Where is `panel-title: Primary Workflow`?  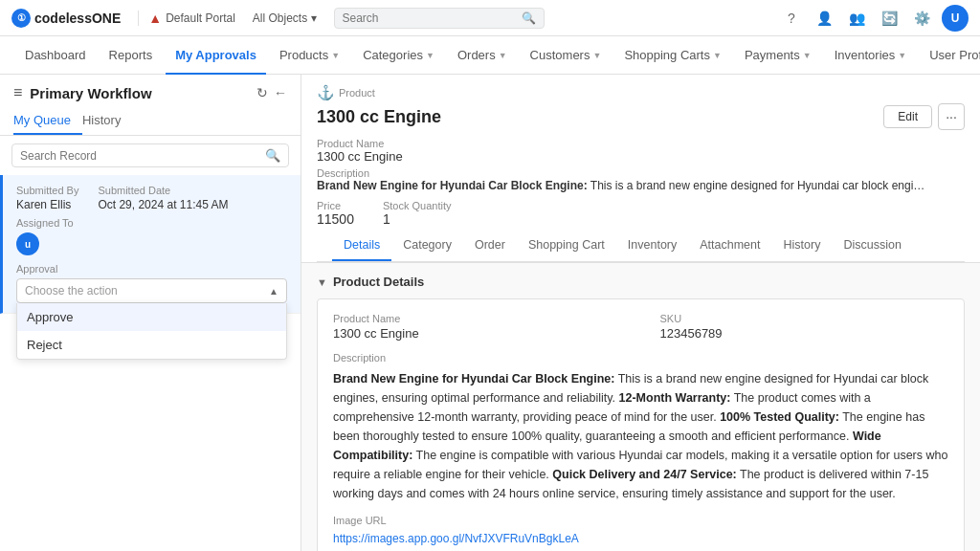
panel-title: Primary Workflow is located at coordinates (90, 94).